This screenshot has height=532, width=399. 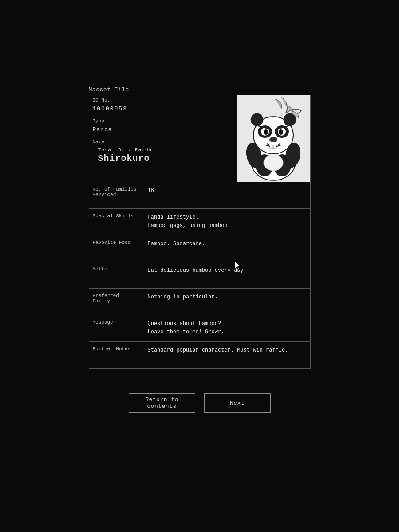 What do you see at coordinates (116, 248) in the screenshot?
I see `food-label: Favorite Food` at bounding box center [116, 248].